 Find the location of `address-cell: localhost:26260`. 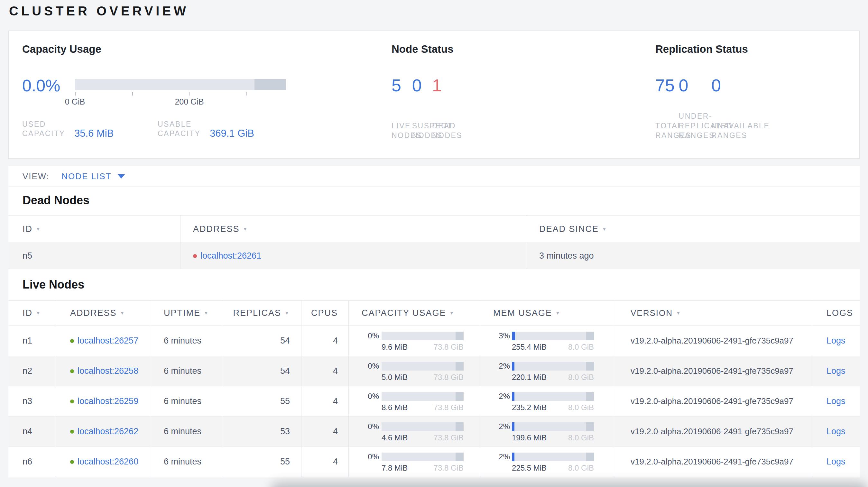

address-cell: localhost:26260 is located at coordinates (103, 462).